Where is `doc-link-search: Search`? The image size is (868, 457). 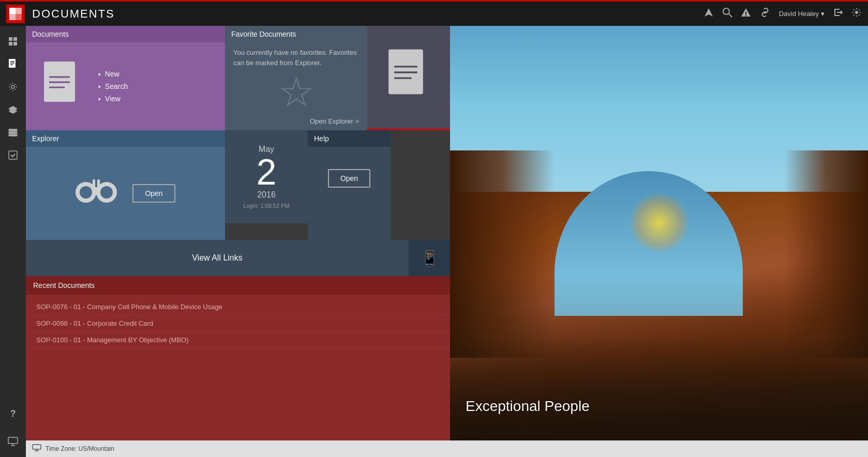 doc-link-search: Search is located at coordinates (113, 86).